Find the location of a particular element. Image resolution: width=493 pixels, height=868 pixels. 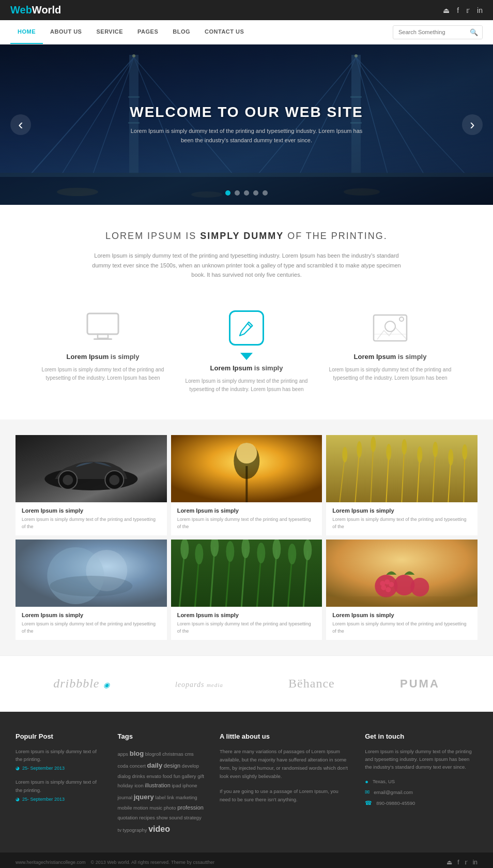

phone-icon: ☎ is located at coordinates (368, 803).